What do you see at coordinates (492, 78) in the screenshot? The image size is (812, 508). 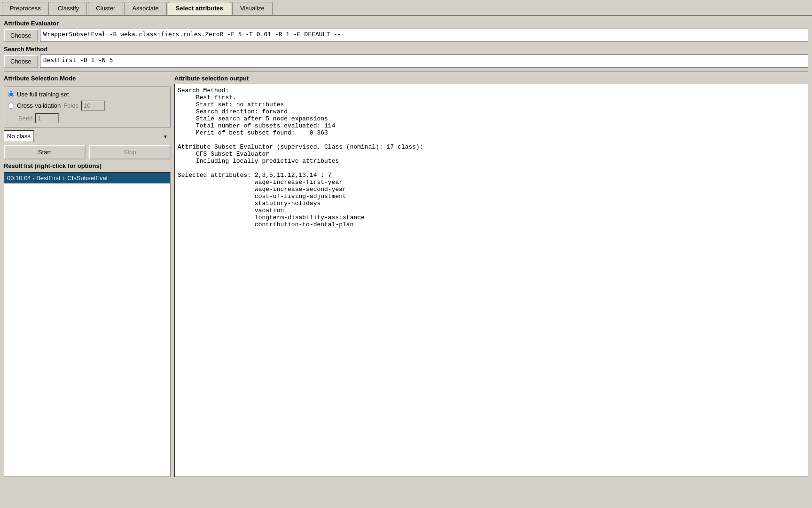 I see `output-label: Attribute selection output` at bounding box center [492, 78].